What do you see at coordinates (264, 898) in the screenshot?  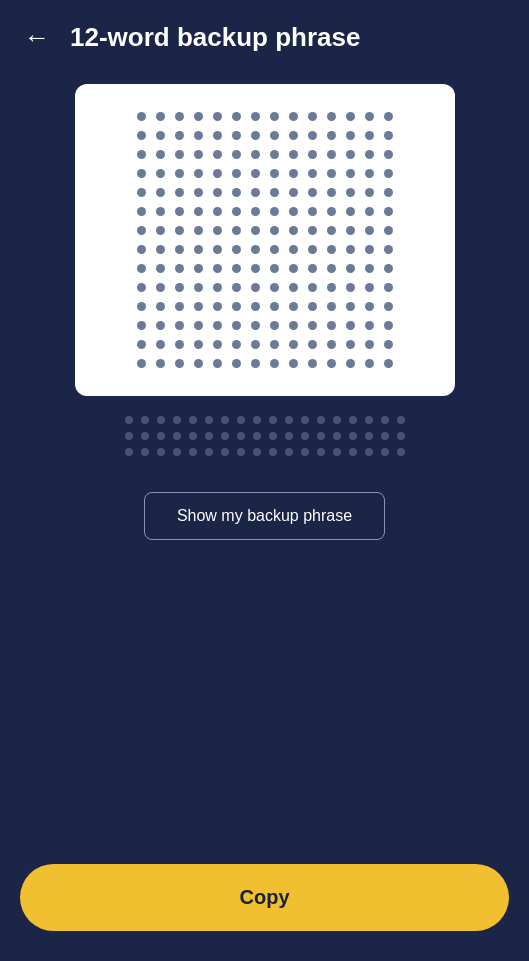 I see `copy-button: Copy` at bounding box center [264, 898].